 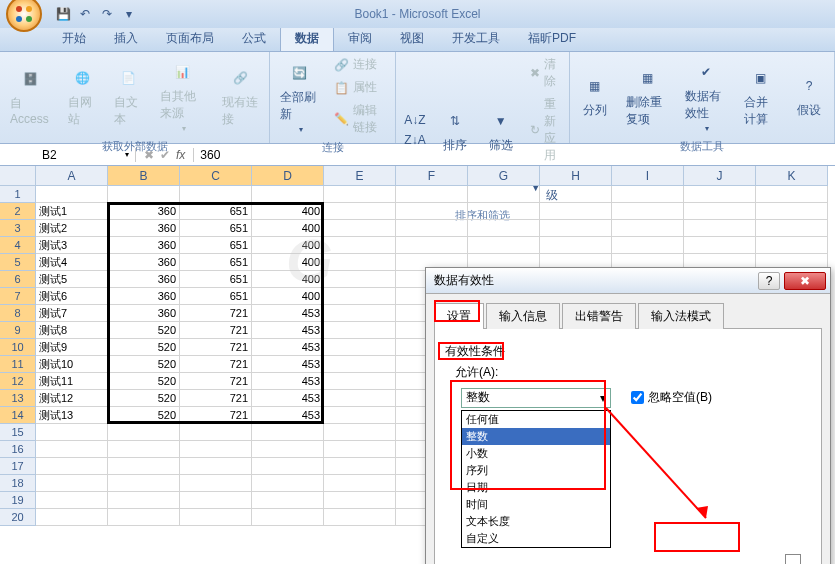 I want to click on cell: 测试6, so click(x=72, y=296).